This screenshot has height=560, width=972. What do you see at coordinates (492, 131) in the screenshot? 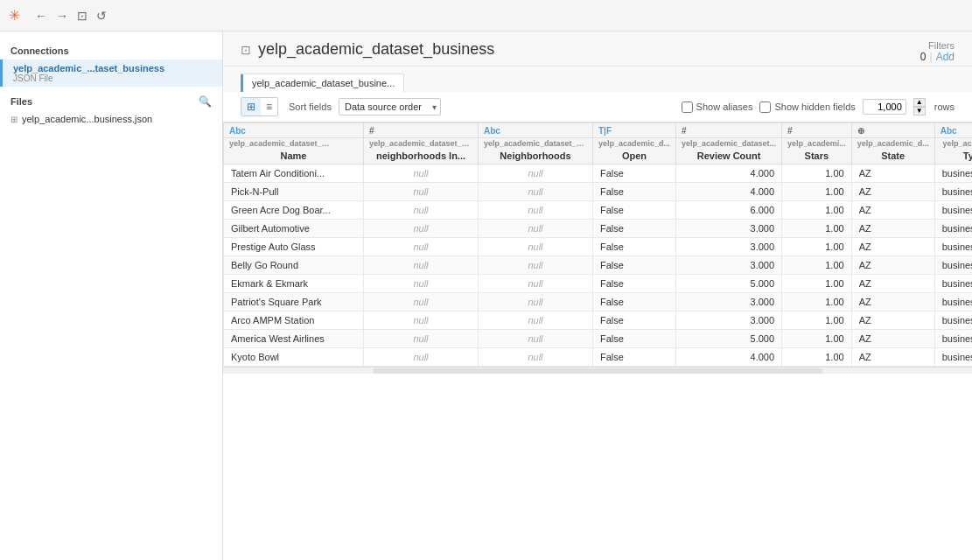
I see `col-type-icon-neigh: Abc` at bounding box center [492, 131].